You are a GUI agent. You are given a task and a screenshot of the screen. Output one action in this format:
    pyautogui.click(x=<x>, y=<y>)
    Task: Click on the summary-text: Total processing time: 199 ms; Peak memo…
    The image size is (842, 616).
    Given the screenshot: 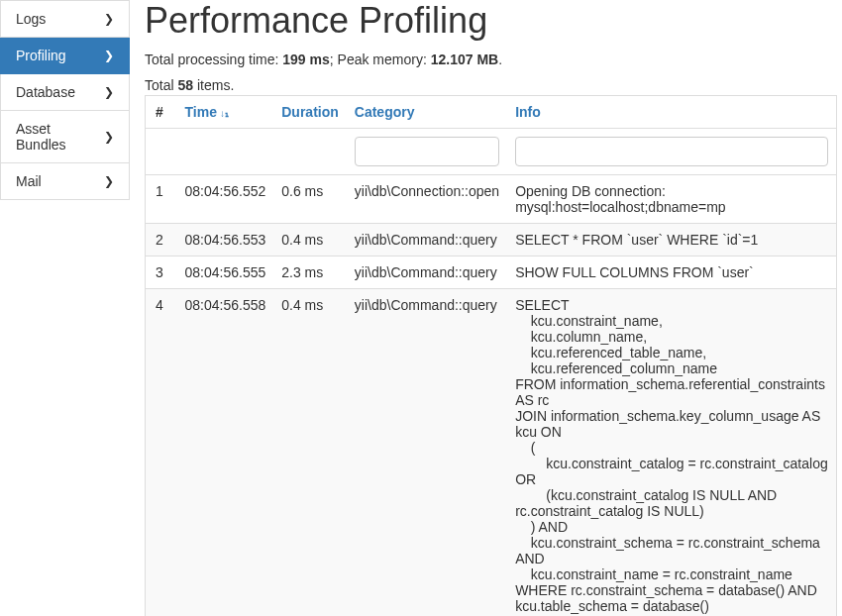 What is the action you would take?
    pyautogui.click(x=491, y=59)
    